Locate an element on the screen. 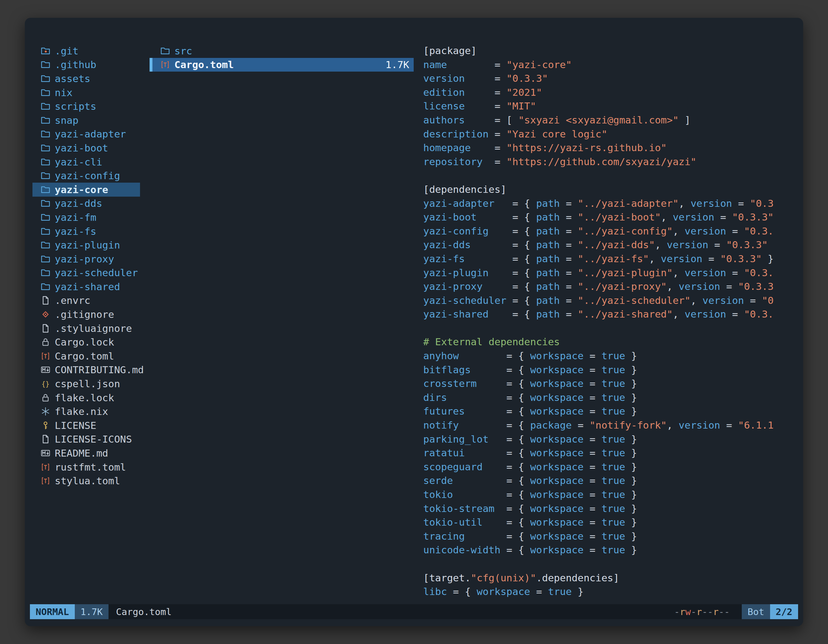 The width and height of the screenshot is (828, 644). file-name: yazi-plugin is located at coordinates (87, 245).